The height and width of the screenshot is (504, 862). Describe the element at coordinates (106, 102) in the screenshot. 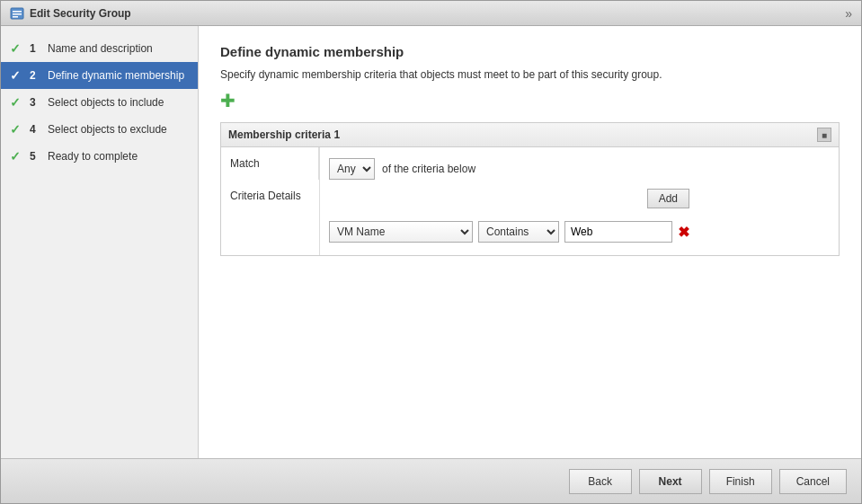

I see `step-label-3: Select objects to include` at that location.